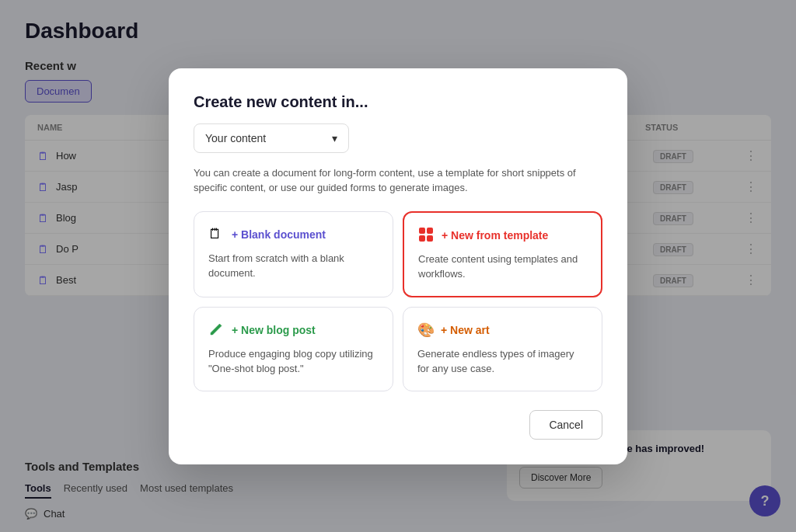 The height and width of the screenshot is (532, 796). What do you see at coordinates (294, 255) in the screenshot?
I see `blank-document-option: 🗒 + Blank document Start from scratch wi…` at bounding box center [294, 255].